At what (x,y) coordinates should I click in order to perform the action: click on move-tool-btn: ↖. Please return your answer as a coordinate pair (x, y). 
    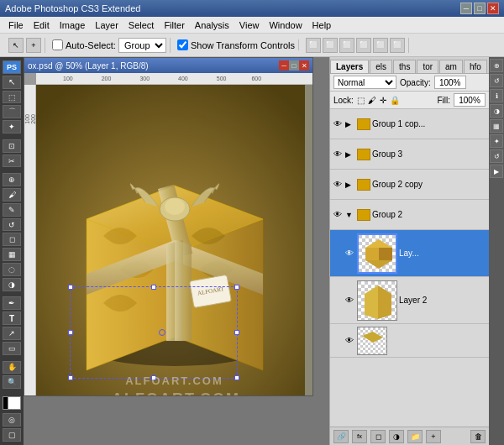
    Looking at the image, I should click on (12, 82).